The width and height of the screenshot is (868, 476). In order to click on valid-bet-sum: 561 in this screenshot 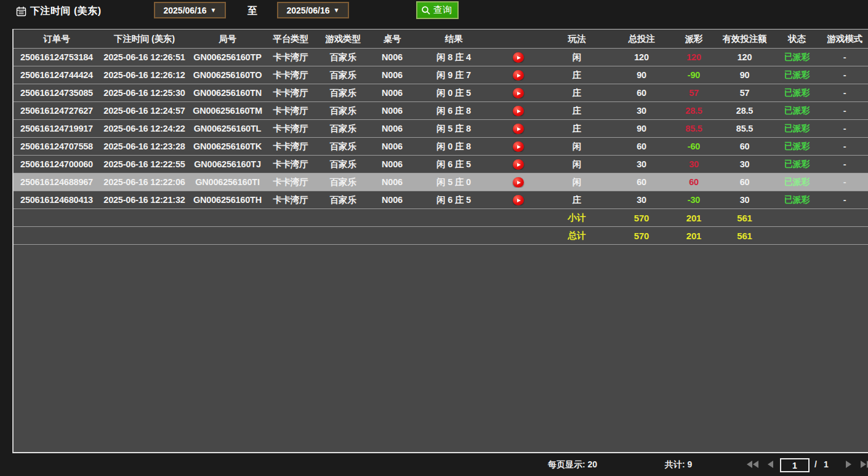, I will do `click(745, 218)`.